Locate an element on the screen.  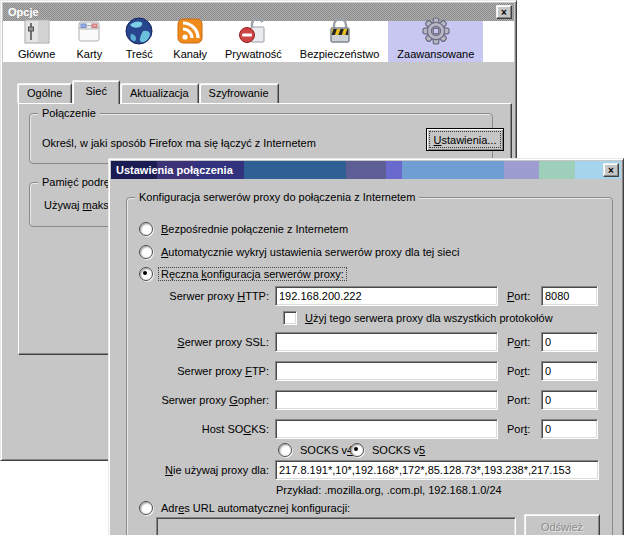
auto-detect-radio is located at coordinates (146, 252).